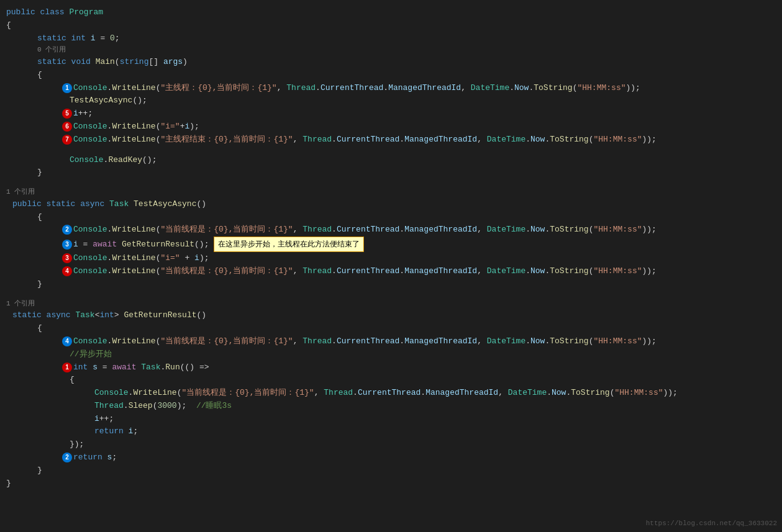 The height and width of the screenshot is (532, 782). Describe the element at coordinates (52, 50) in the screenshot. I see `ref-0-label: 0 个引用` at that location.